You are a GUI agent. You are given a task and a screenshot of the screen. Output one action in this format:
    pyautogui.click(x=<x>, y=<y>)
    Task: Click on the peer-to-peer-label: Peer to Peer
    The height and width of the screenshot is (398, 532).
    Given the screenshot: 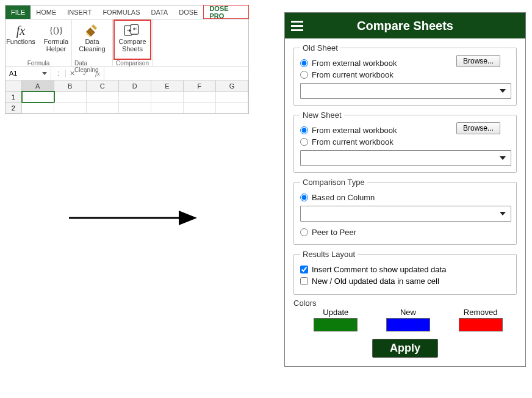 What is the action you would take?
    pyautogui.click(x=334, y=232)
    